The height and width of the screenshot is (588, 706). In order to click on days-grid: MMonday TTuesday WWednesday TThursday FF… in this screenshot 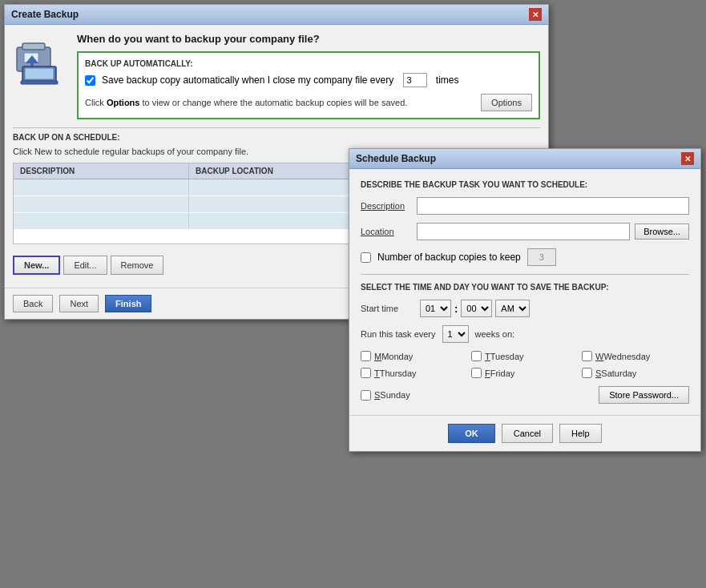, I will do `click(525, 364)`.